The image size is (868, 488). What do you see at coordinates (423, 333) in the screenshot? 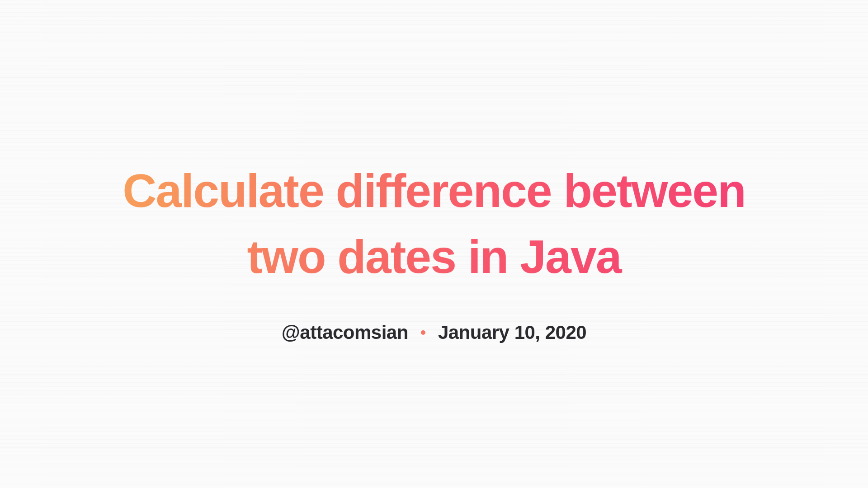
I see `dot-separator-icon` at bounding box center [423, 333].